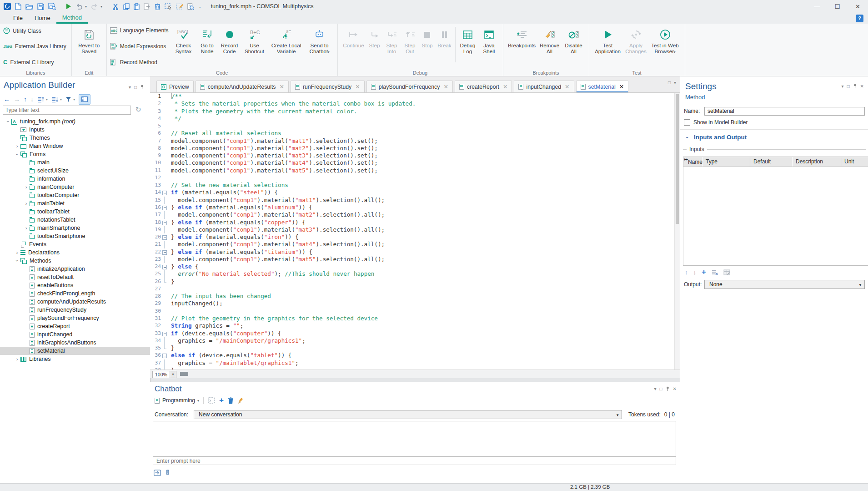 Image resolution: width=868 pixels, height=491 pixels. Describe the element at coordinates (415, 200) in the screenshot. I see `code-line-15: 15 model.component("comp1").material("ma…` at that location.